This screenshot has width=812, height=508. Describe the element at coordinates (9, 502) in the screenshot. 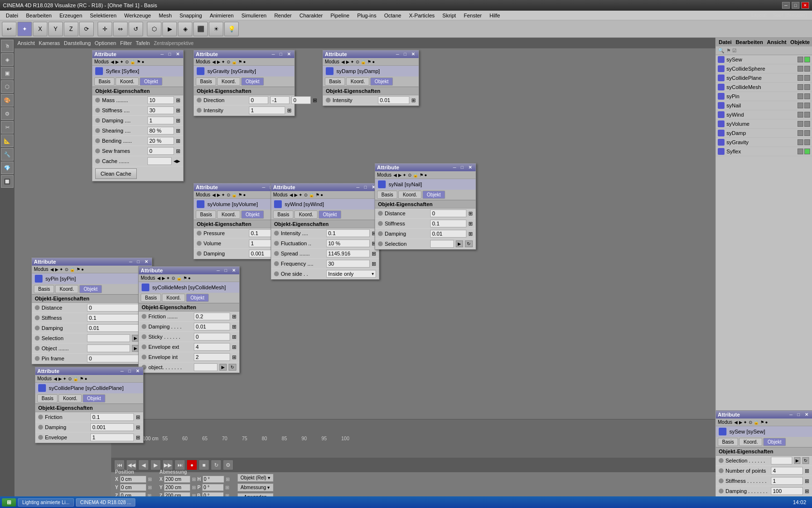

I see `start-button: ⊞` at that location.